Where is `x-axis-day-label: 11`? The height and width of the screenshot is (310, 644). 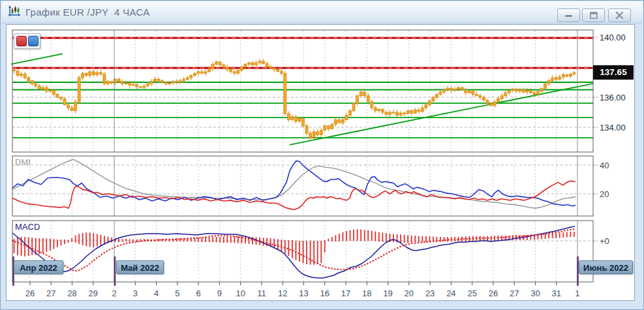
x-axis-day-label: 11 is located at coordinates (262, 294).